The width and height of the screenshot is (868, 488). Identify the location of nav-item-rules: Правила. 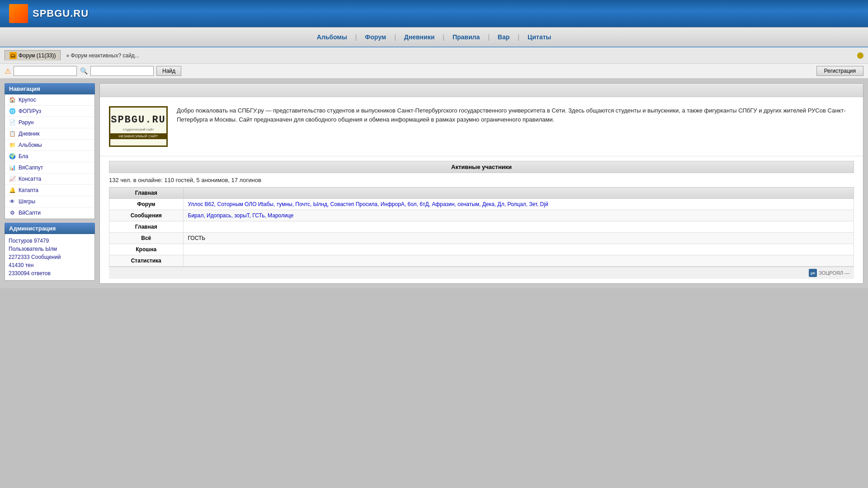
(466, 37).